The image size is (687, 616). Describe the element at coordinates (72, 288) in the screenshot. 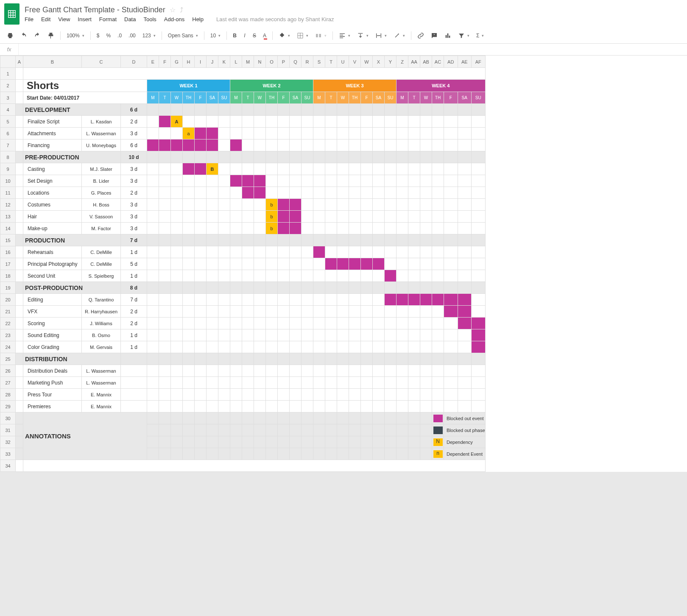

I see `section-label: POST-PRODUCTION` at that location.